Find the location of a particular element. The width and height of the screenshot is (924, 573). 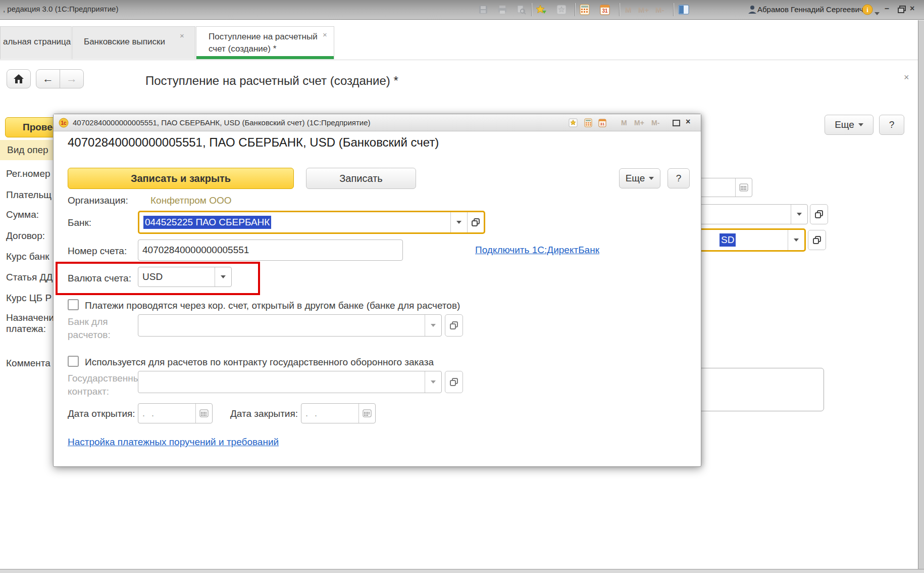

info-dropdown-icon is located at coordinates (877, 13).